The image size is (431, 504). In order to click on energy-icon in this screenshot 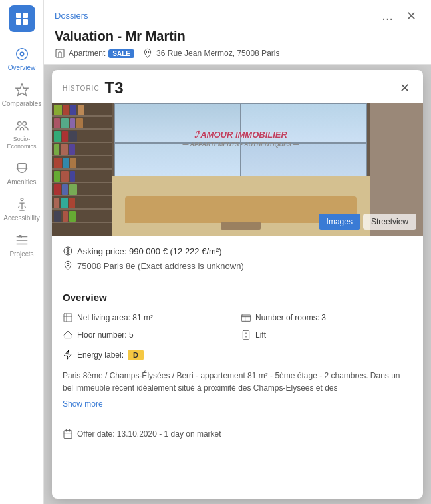, I will do `click(68, 355)`.